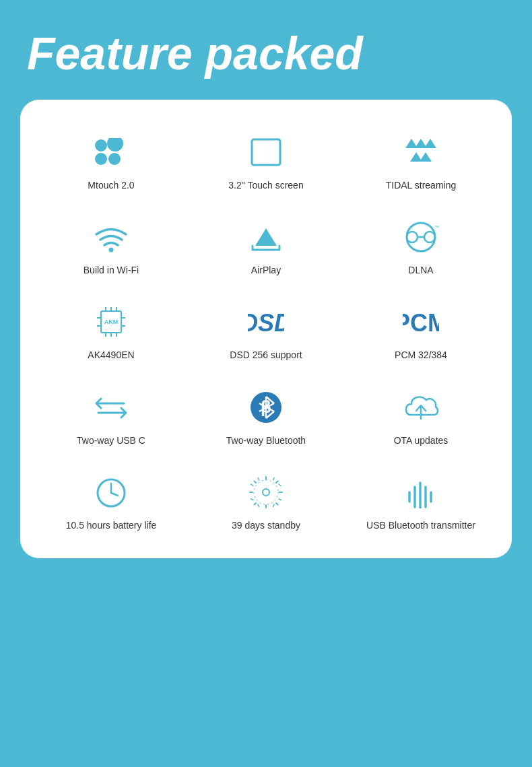 The width and height of the screenshot is (532, 767). I want to click on feature-battery: 10.5 hours battery life, so click(111, 499).